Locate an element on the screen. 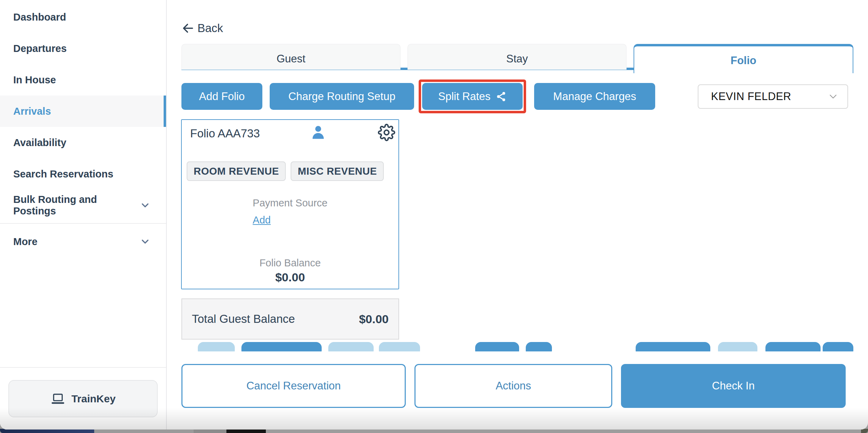 The width and height of the screenshot is (868, 433). sidebar-item-label: In House is located at coordinates (35, 80).